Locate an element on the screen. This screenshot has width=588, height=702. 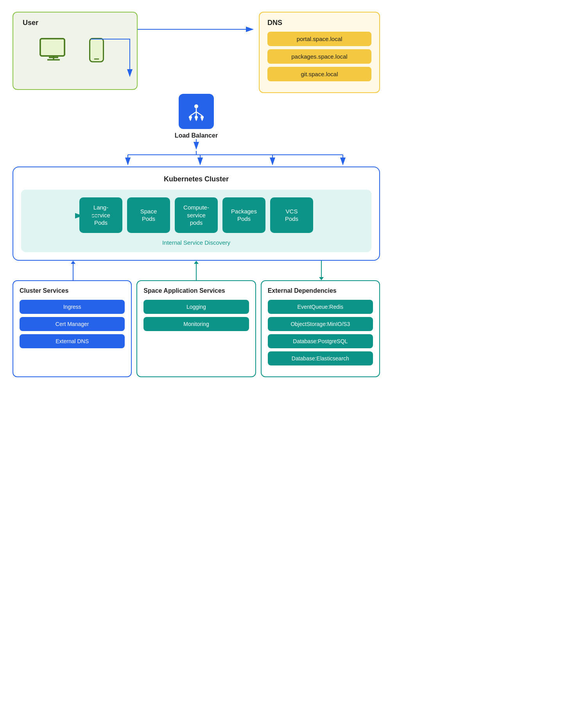
pod-lang-service: Lang-servicePods is located at coordinates (101, 215).